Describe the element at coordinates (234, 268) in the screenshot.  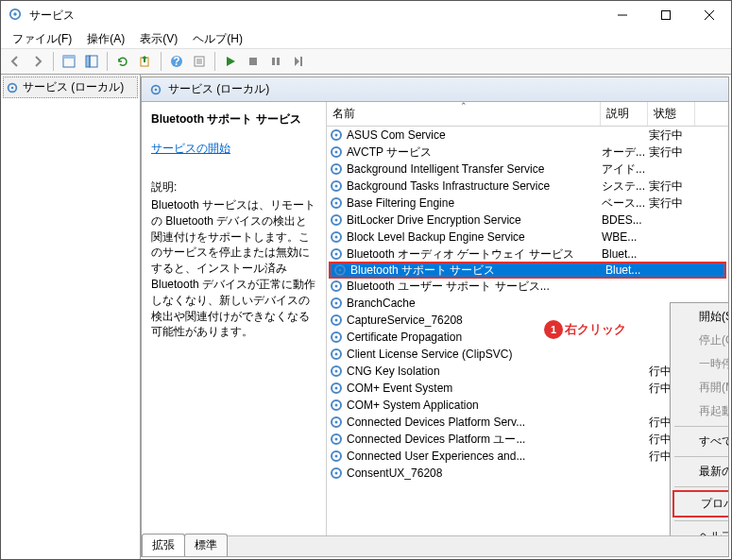
I see `description-text: Bluetooth サービスは、リモートの Bluetooth デバイスの検出と…` at that location.